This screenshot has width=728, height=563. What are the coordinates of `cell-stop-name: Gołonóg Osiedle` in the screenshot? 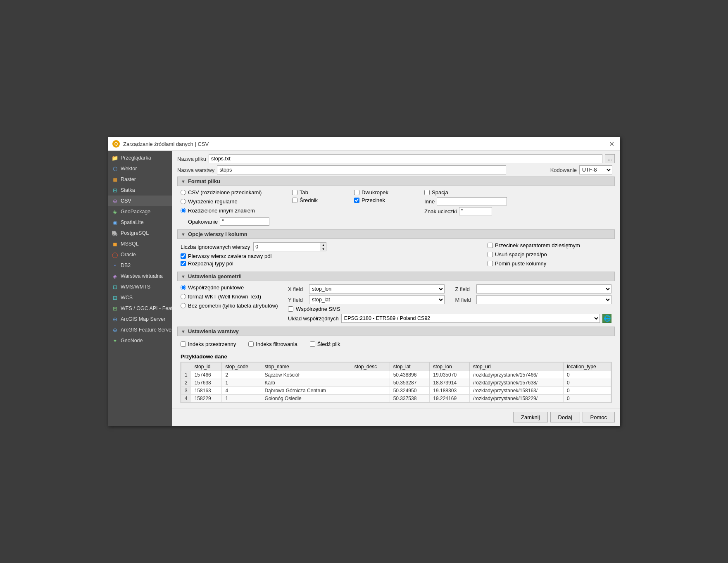 It's located at (306, 398).